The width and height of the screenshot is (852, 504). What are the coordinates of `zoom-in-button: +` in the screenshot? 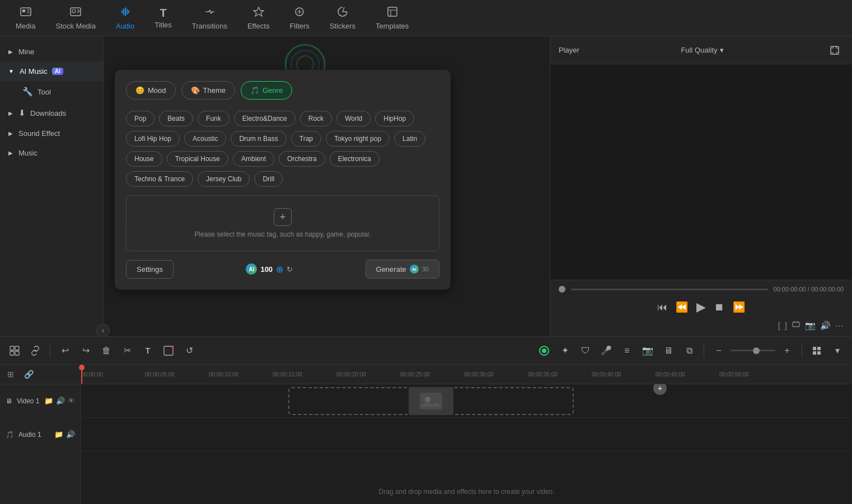 It's located at (787, 351).